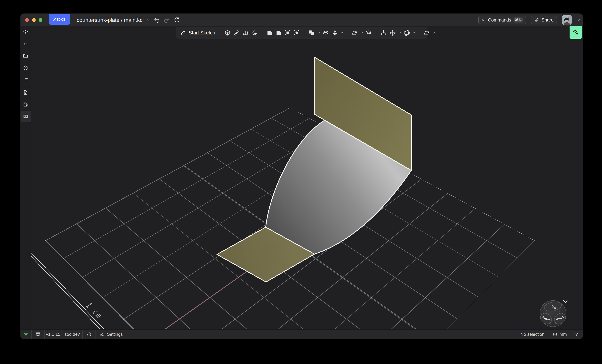  Describe the element at coordinates (544, 20) in the screenshot. I see `share-button: Share` at that location.